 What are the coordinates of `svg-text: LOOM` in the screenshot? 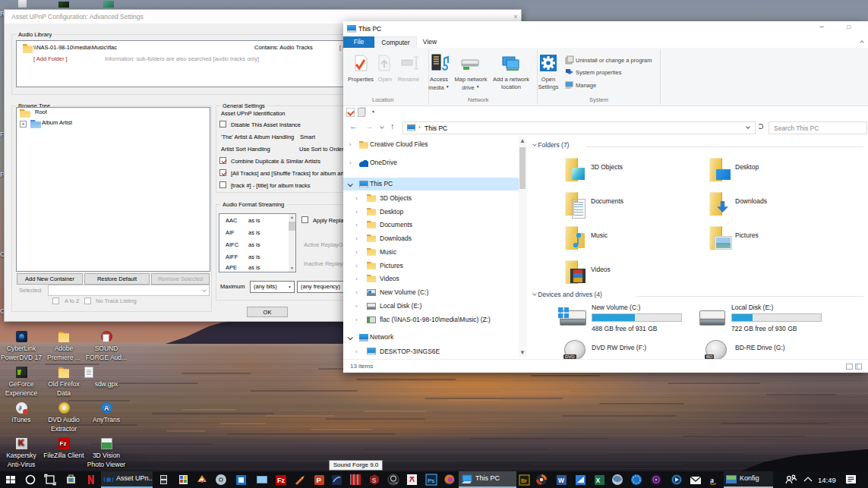 It's located at (393, 483).